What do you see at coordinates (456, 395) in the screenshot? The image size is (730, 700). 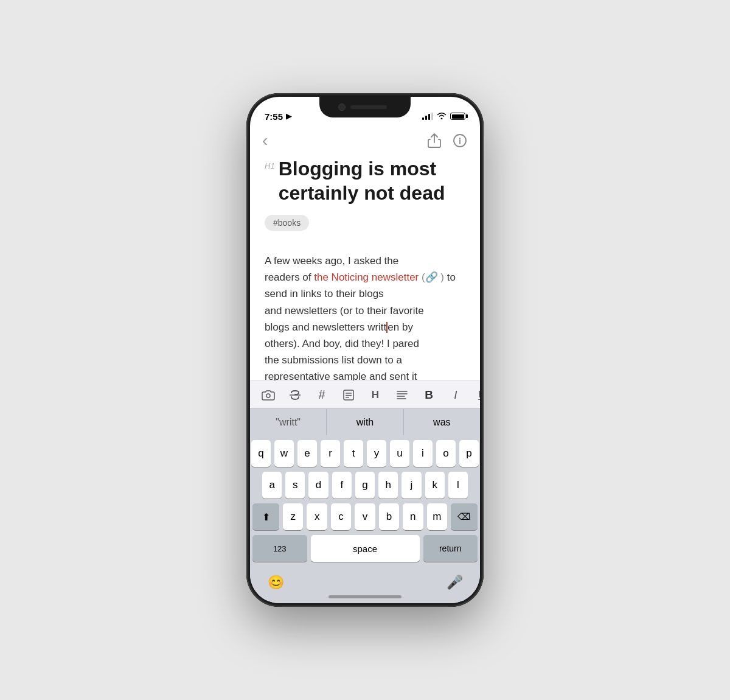 I see `italic-toolbar-button: I` at bounding box center [456, 395].